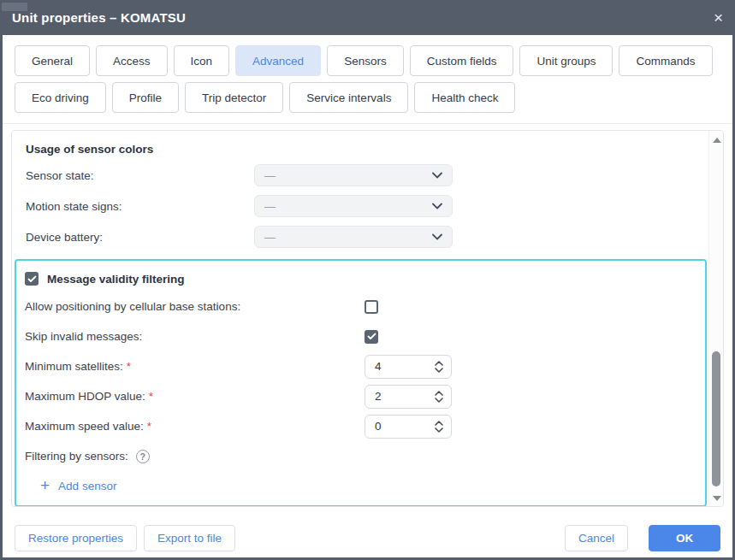 The width and height of the screenshot is (735, 560). What do you see at coordinates (87, 486) in the screenshot?
I see `add-sensor-label: Add sensor` at bounding box center [87, 486].